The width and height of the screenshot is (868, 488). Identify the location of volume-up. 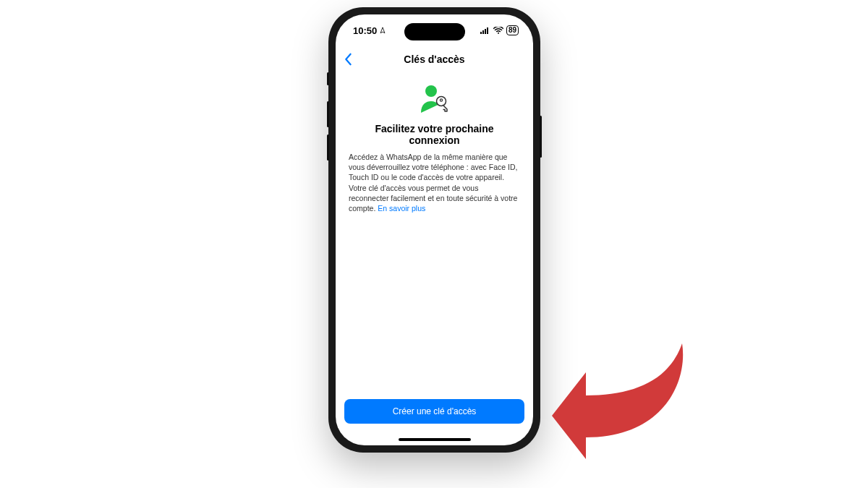
(328, 114).